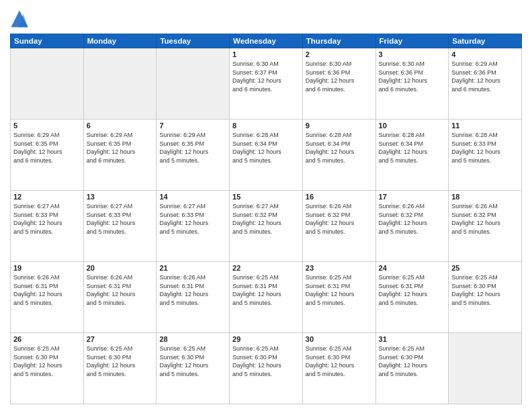 The image size is (532, 411). I want to click on weekday-header: Wednesday, so click(266, 42).